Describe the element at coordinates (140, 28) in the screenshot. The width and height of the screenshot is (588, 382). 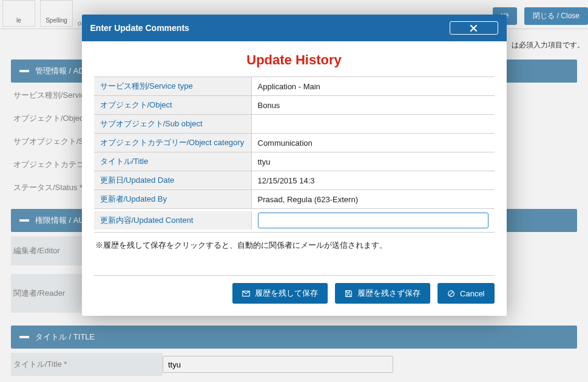
I see `modal-header-title: Enter Update Comments` at that location.